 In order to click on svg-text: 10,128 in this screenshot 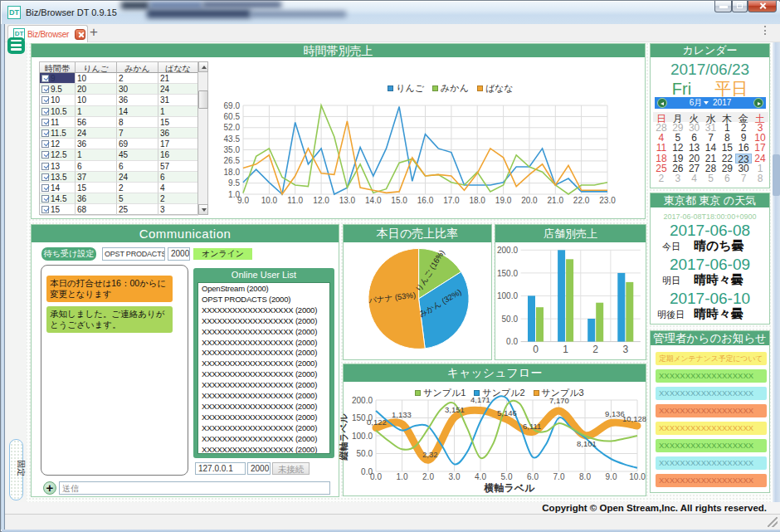, I will do `click(634, 418)`.